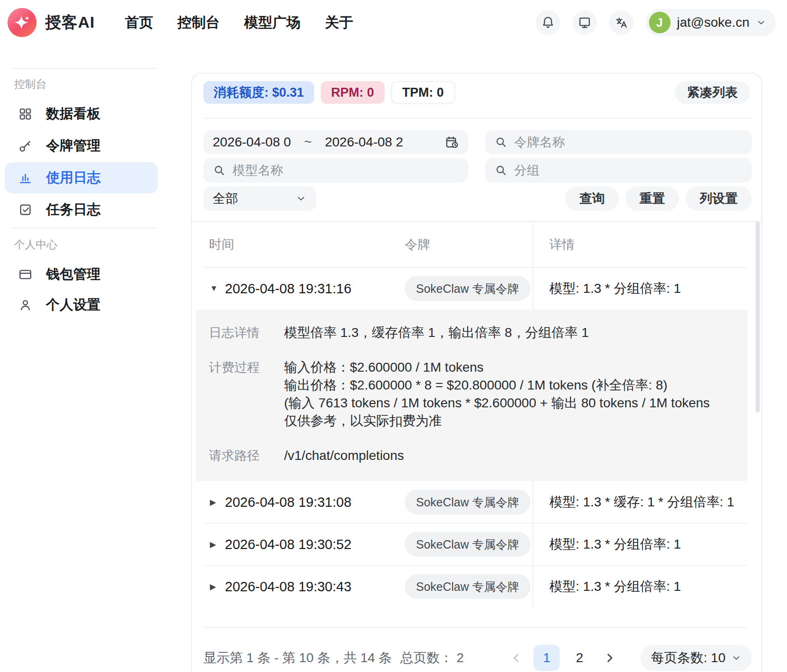 Image resolution: width=787 pixels, height=672 pixels. Describe the element at coordinates (329, 92) in the screenshot. I see `stats-row: 消耗额度: $0.31 RPM: 0 TPM: 0` at that location.